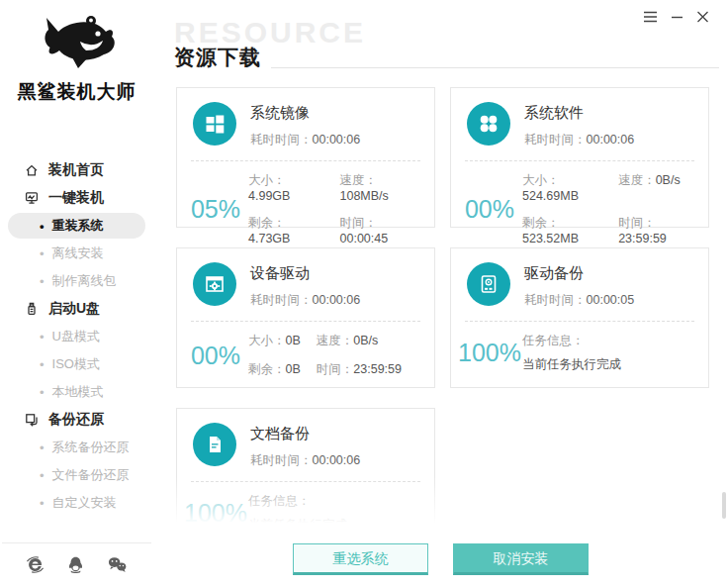 This screenshot has height=588, width=728. I want to click on download-stats: 大小：524.69MB 速度：0B/s 剩余：523.52MB 时间：23:59…, so click(609, 209).